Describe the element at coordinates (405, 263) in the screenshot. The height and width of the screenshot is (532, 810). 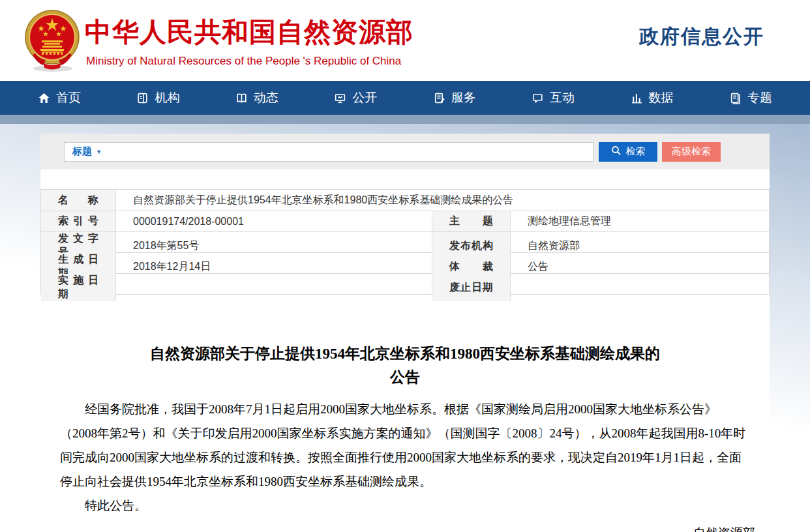
I see `table-row: 生成日期 2018年12月14日 体裁 公告` at that location.